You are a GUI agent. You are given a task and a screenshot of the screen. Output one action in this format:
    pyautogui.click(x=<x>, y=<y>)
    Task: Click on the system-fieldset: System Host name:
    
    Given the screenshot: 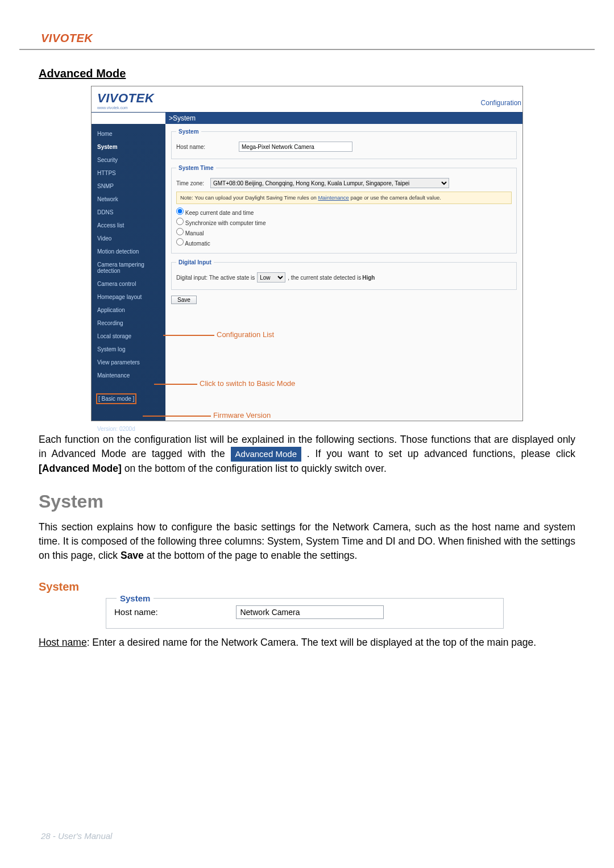 What is the action you would take?
    pyautogui.click(x=344, y=144)
    